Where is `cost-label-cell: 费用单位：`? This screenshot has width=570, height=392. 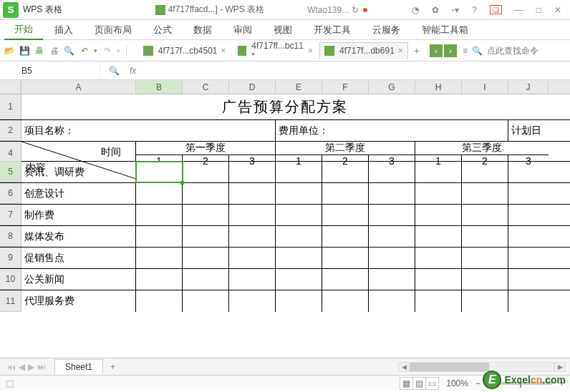
cost-label-cell: 费用单位： is located at coordinates (392, 130).